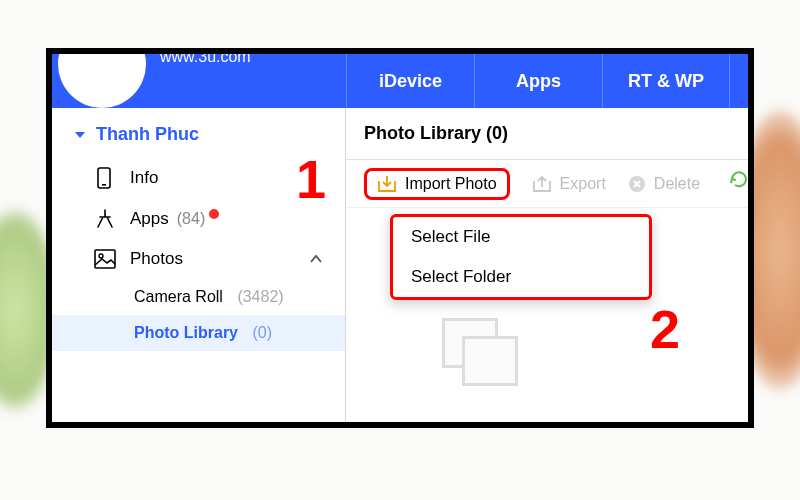 Image resolution: width=800 pixels, height=500 pixels. What do you see at coordinates (198, 178) in the screenshot?
I see `sidebar-item-info: Info` at bounding box center [198, 178].